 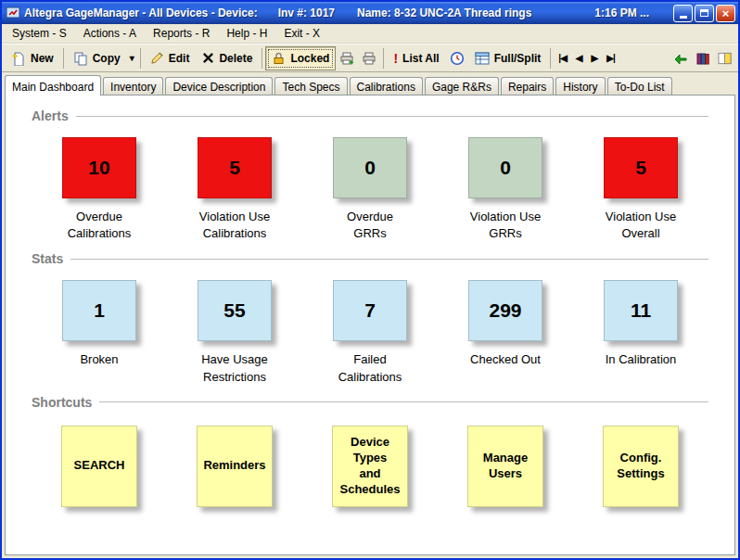 What do you see at coordinates (505, 466) in the screenshot?
I see `shortcut-manage-users-button: Manage Users` at bounding box center [505, 466].